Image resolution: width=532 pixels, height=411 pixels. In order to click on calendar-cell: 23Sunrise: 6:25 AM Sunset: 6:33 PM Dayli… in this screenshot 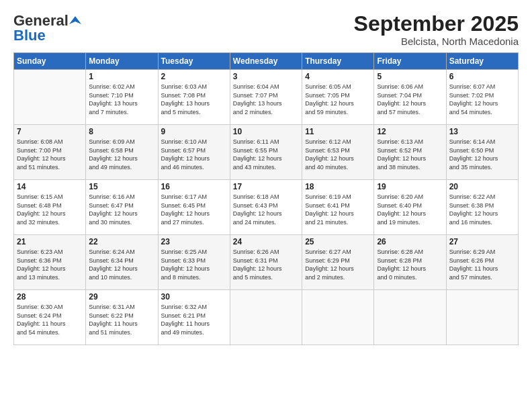, I will do `click(193, 263)`.